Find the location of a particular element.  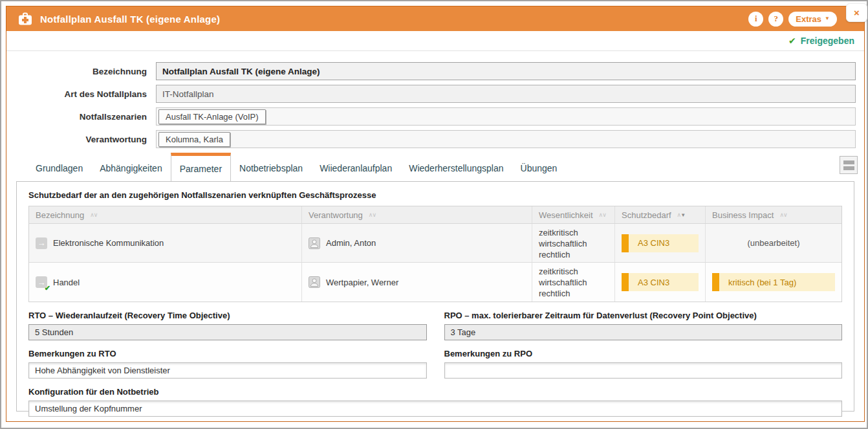

check-icon: ✔ is located at coordinates (792, 41).